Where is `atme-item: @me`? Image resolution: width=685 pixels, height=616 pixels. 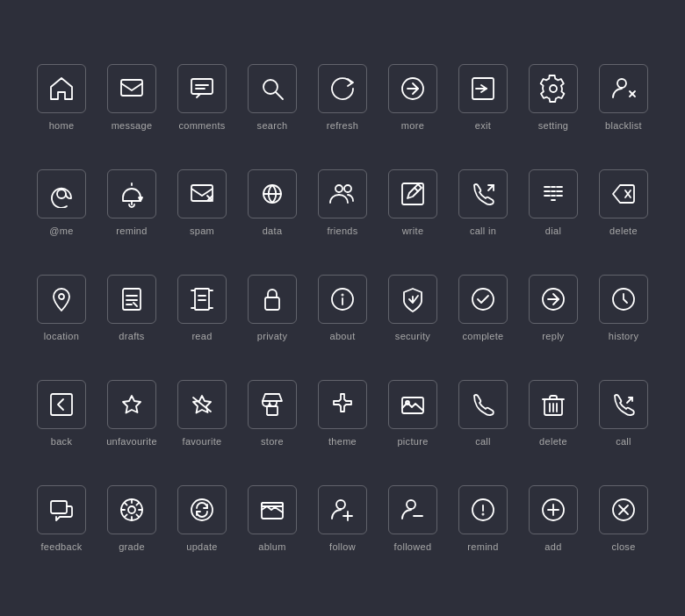 atme-item: @me is located at coordinates (61, 203).